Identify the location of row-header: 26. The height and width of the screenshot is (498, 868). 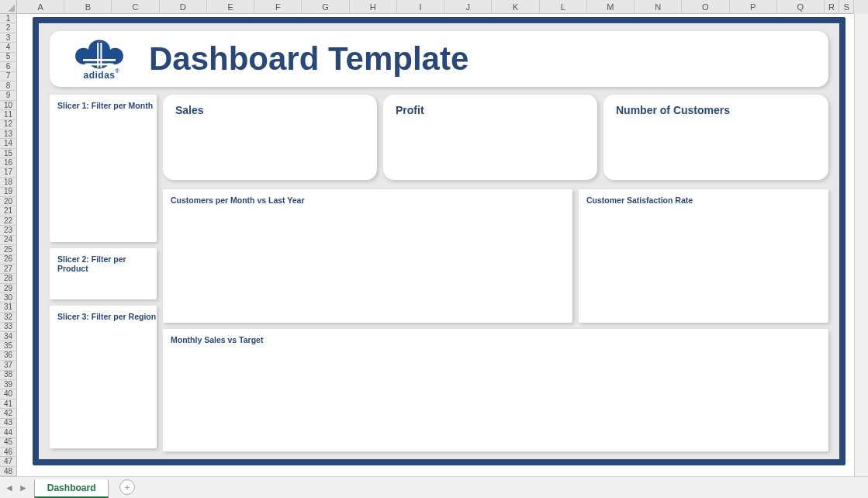
(8, 260).